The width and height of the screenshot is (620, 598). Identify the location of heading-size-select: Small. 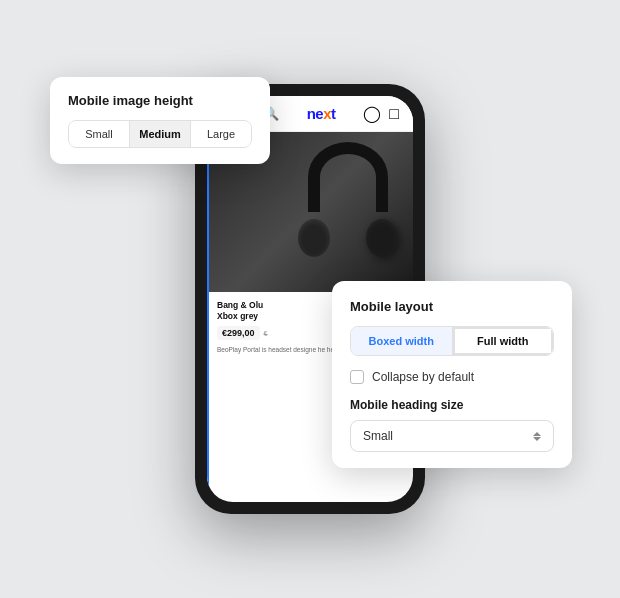
(452, 436).